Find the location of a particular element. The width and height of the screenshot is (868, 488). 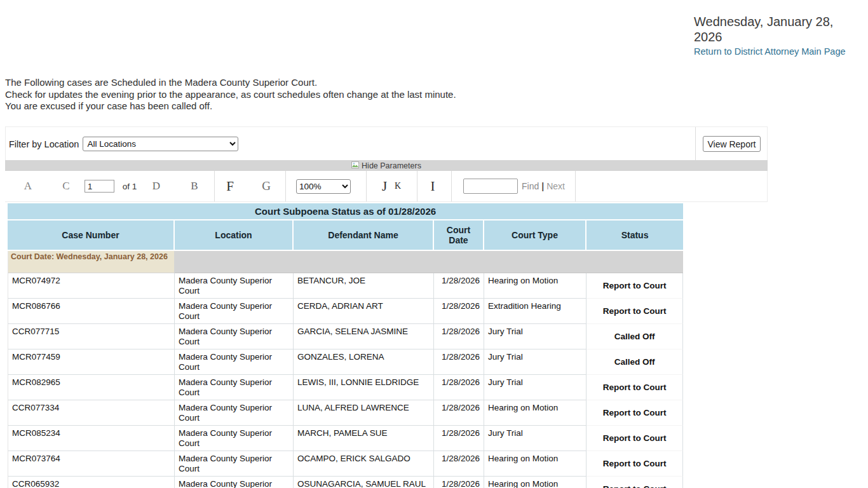

refresh-icon: G is located at coordinates (266, 186).